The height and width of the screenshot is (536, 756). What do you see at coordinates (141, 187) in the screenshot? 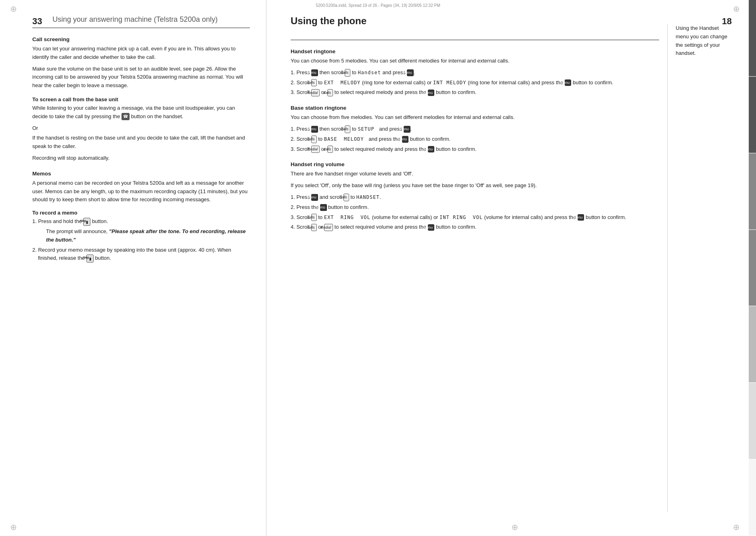
I see `section-memos: Memos A personal memo can be recorded on…` at bounding box center [141, 187].